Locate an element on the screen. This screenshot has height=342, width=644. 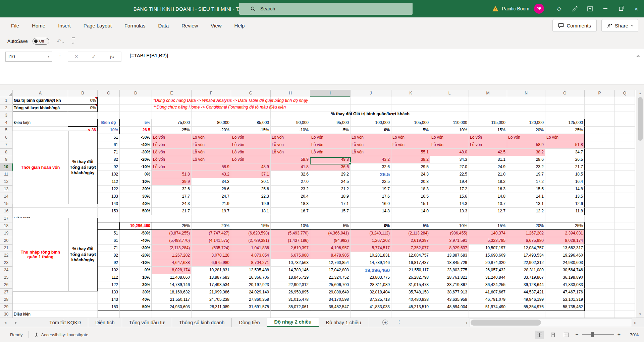
cell-B1: 0% is located at coordinates (83, 101).